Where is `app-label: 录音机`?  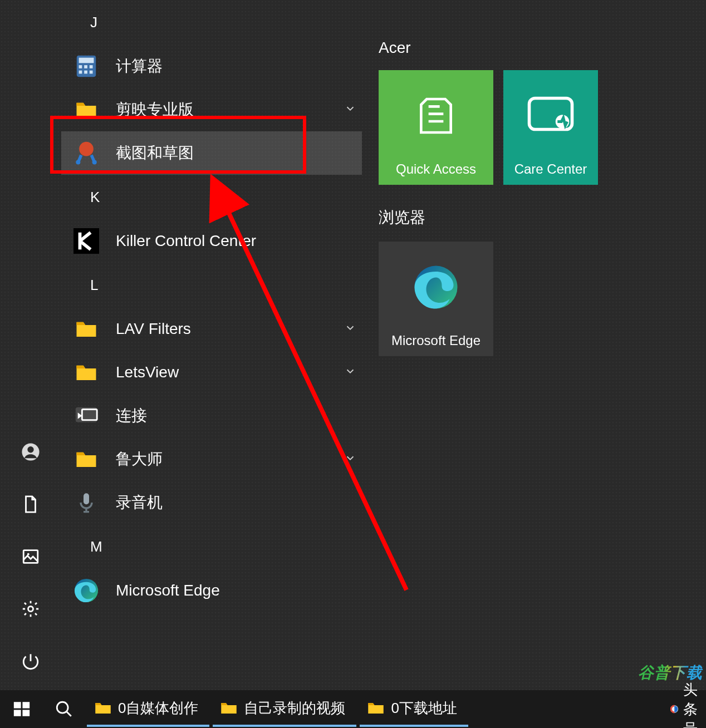
app-label: 录音机 is located at coordinates (139, 503).